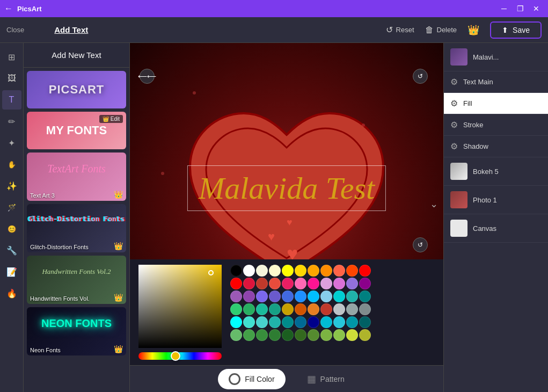 The height and width of the screenshot is (392, 548). What do you see at coordinates (352, 296) in the screenshot?
I see `swatch-lightseagreen` at bounding box center [352, 296].